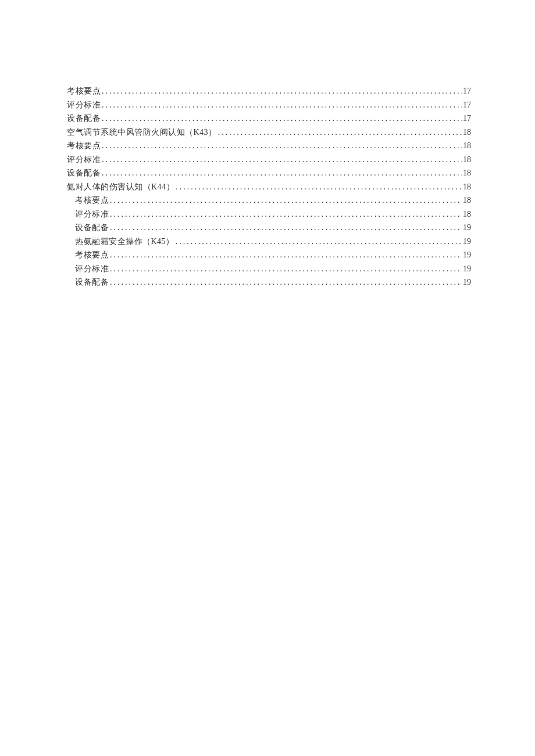 The width and height of the screenshot is (535, 756). I want to click on toc-row: 评分标准17, so click(269, 105).